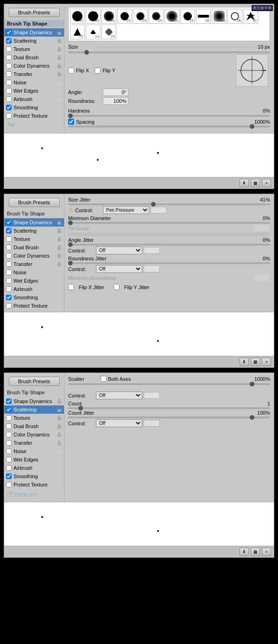 The width and height of the screenshot is (278, 644). What do you see at coordinates (169, 204) in the screenshot?
I see `size-jitter-slider` at bounding box center [169, 204].